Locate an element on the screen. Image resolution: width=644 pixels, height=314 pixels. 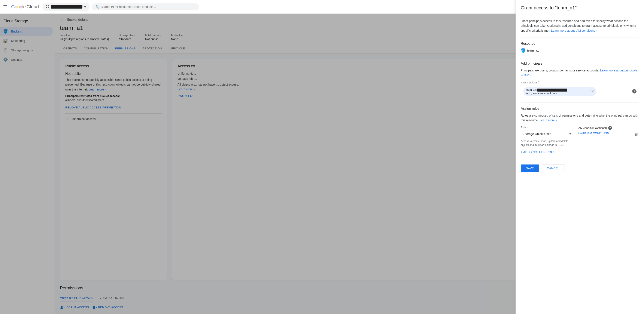
resource-name: team_a1 is located at coordinates (533, 50).